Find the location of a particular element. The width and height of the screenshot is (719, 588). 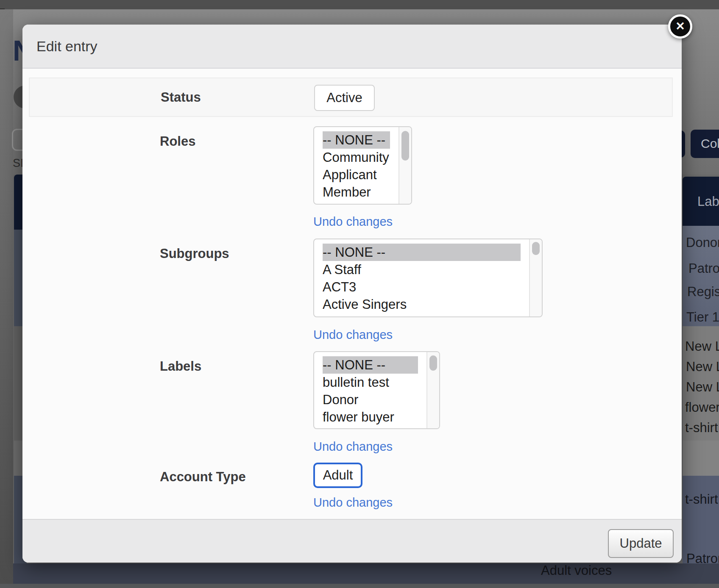

label-chip: flower is located at coordinates (702, 408).